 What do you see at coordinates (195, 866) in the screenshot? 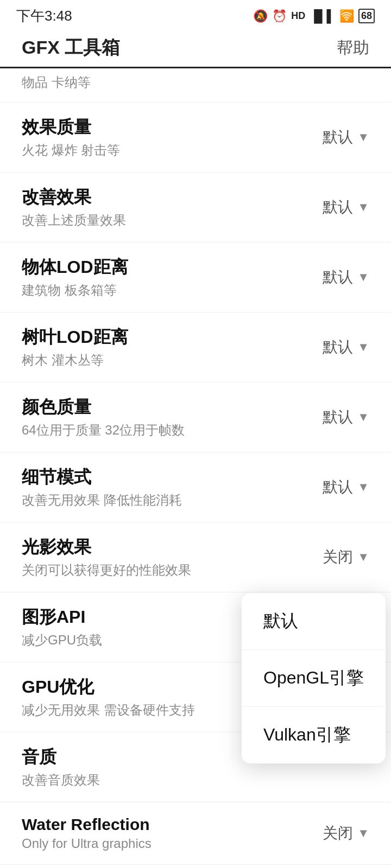
I see `setting-save-controls: 保存控件 保存您游戏中的设置 如灵敏度等 关闭 ▼` at bounding box center [195, 866].